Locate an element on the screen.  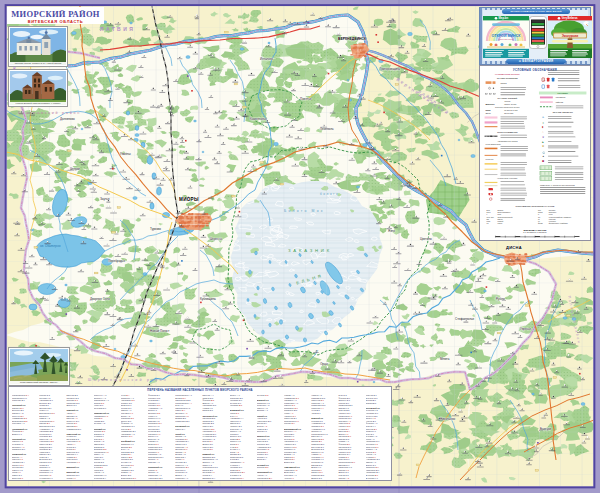
svg-text: Рубеж is located at coordinates (500, 299).